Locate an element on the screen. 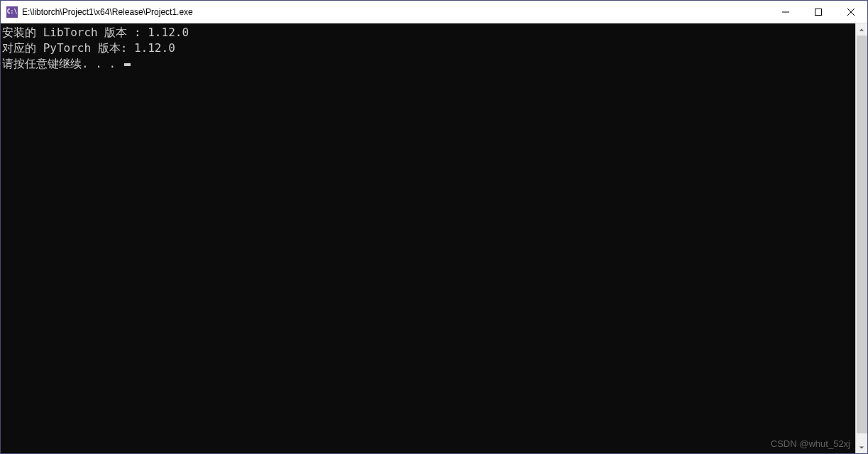  maximize-icon is located at coordinates (818, 12).